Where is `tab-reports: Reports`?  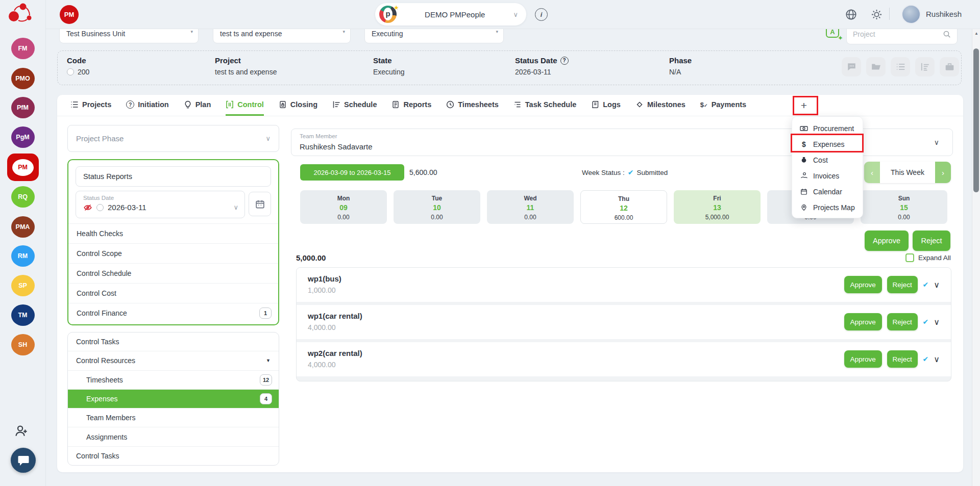 tab-reports: Reports is located at coordinates (411, 105).